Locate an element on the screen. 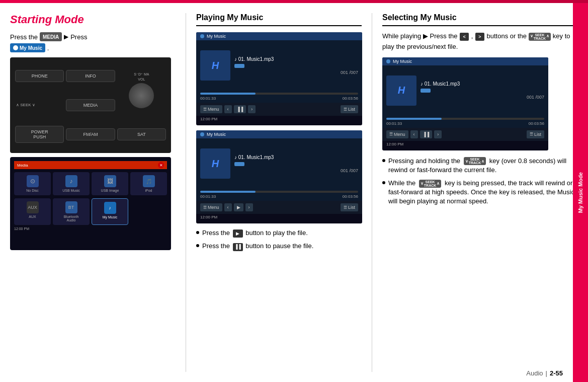 This screenshot has height=382, width=588. select-music-title: ♪ 01. Music1.mp3 is located at coordinates (482, 84).